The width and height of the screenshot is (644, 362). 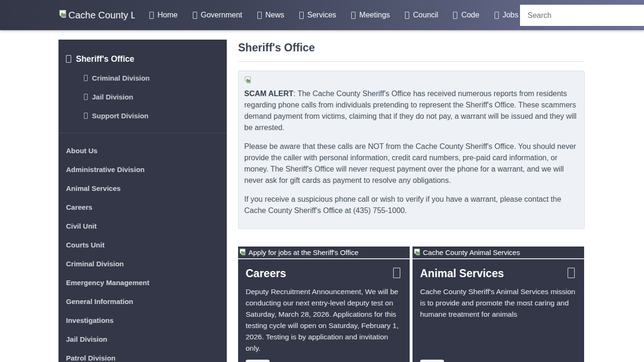 I want to click on nav-item-home: Home, so click(x=164, y=15).